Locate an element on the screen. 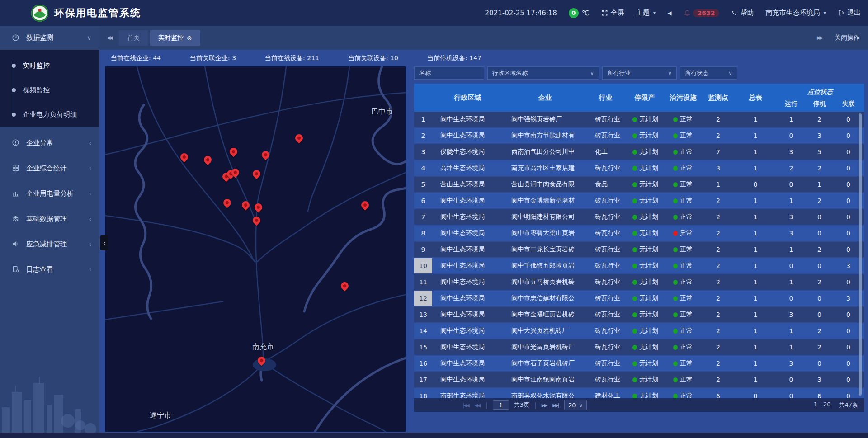  notification-button: 2632 is located at coordinates (702, 13).